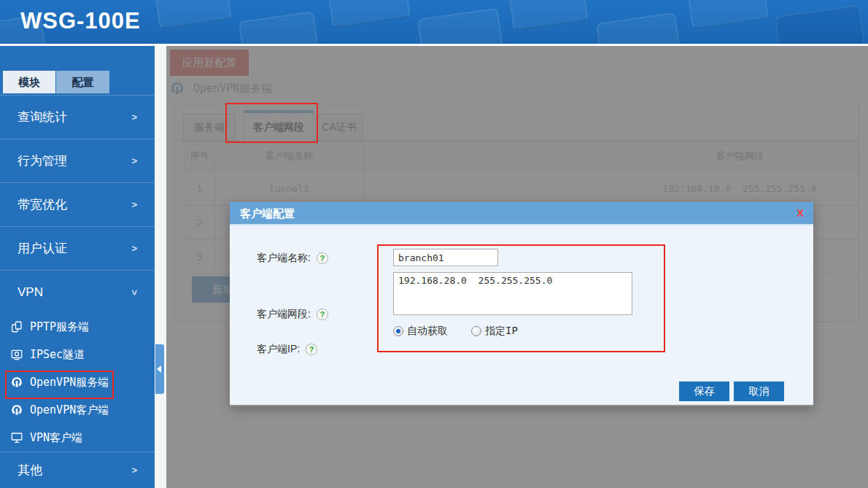  Describe the element at coordinates (30, 470) in the screenshot. I see `menu-label: 其他` at that location.